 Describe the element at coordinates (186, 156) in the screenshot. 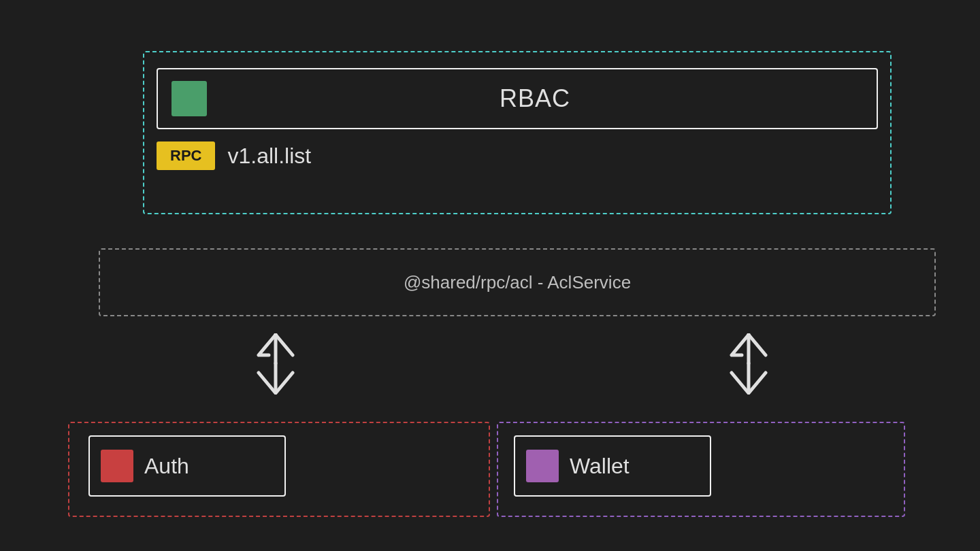

I see `rpc-badge: RPC` at that location.